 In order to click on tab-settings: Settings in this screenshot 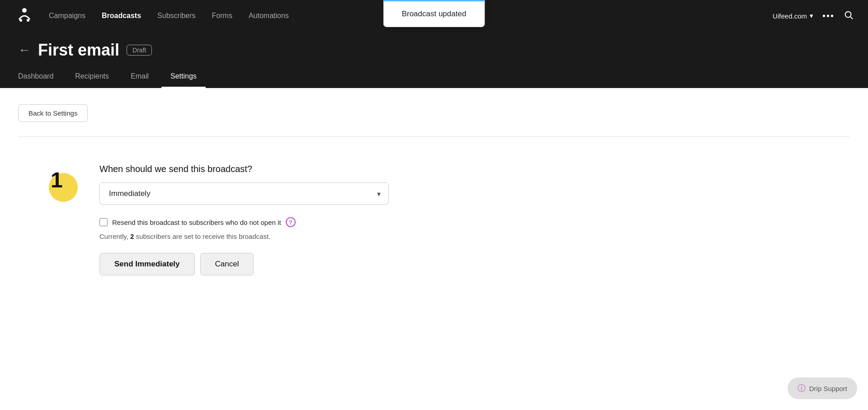, I will do `click(184, 78)`.